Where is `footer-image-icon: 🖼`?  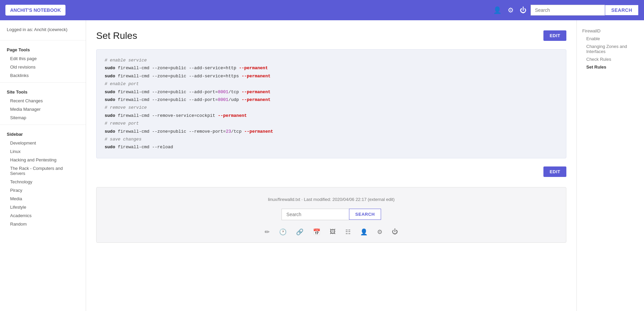
footer-image-icon: 🖼 is located at coordinates (333, 232).